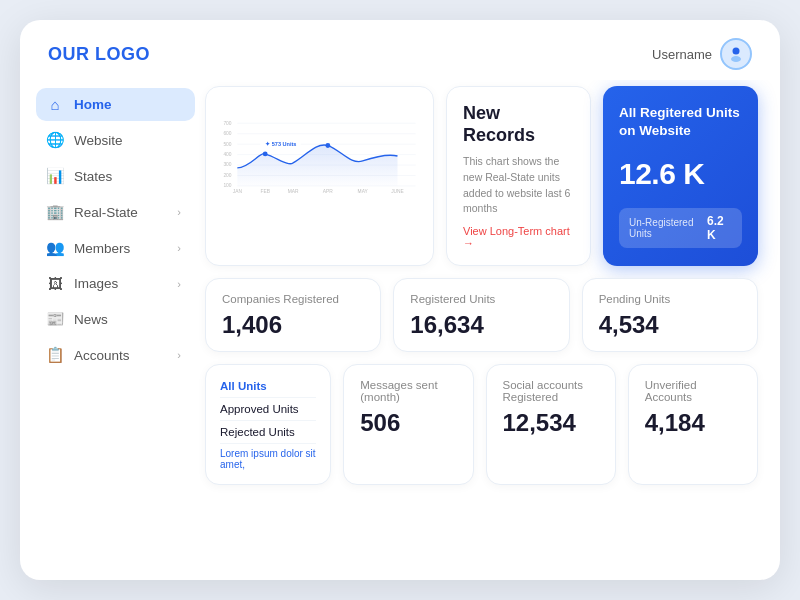 The image size is (800, 600). What do you see at coordinates (408, 391) in the screenshot?
I see `bottom-stat-label-0: Messages sent (month)` at bounding box center [408, 391].